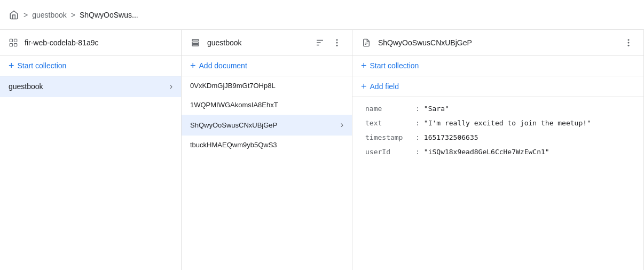 This screenshot has width=644, height=270. Describe the element at coordinates (395, 66) in the screenshot. I see `col3-start-collection-label: Start collection` at that location.